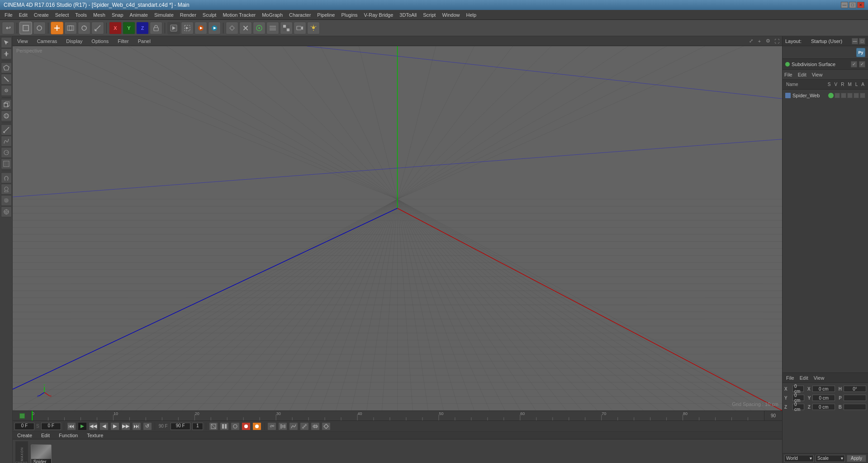 This screenshot has height=463, width=868. Describe the element at coordinates (45, 435) in the screenshot. I see `mat-menu-edit: Edit` at that location.